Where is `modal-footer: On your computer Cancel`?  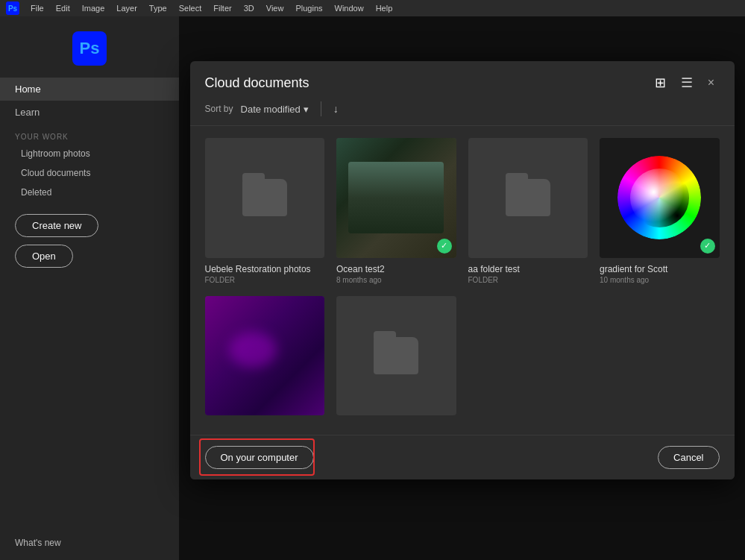
modal-footer: On your computer Cancel is located at coordinates (462, 457).